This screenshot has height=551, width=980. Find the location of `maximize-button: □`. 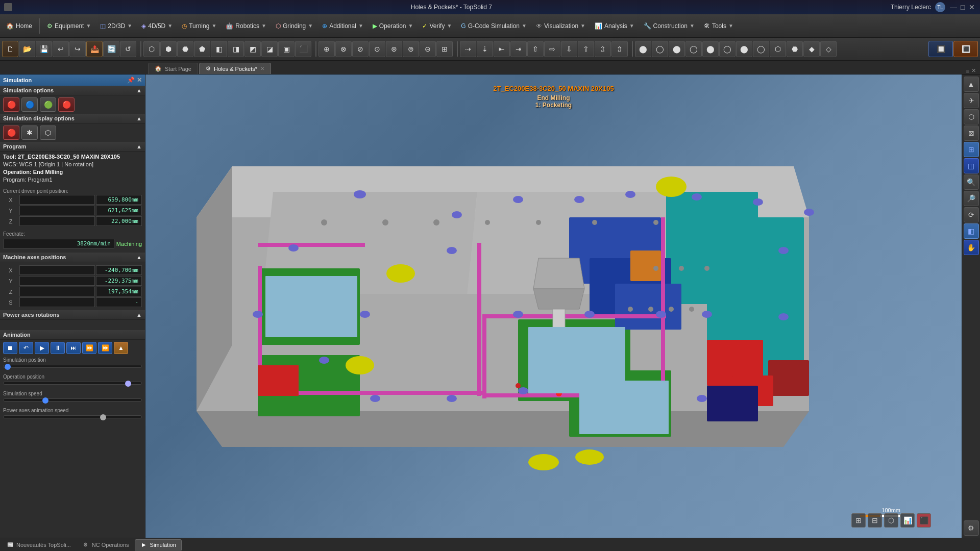

maximize-button: □ is located at coordinates (963, 7).